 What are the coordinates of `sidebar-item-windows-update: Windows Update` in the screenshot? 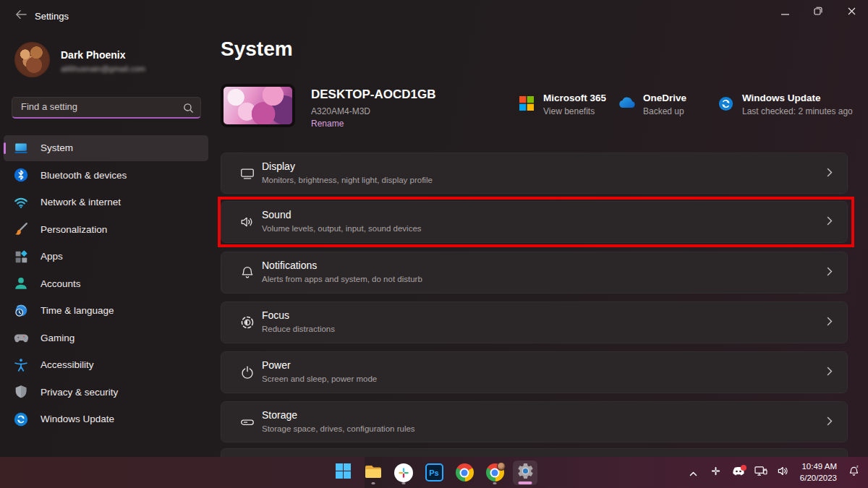 It's located at (106, 419).